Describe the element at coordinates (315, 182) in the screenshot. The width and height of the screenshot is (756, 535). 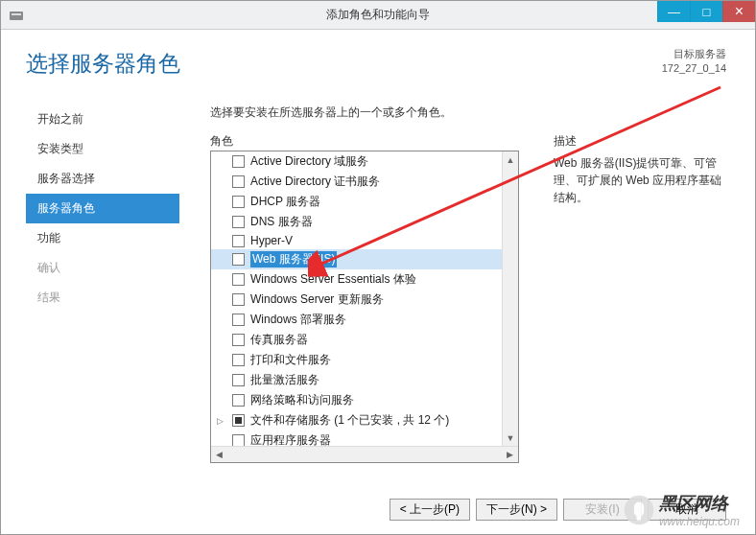
I see `role-label: Active Directory 证书服务` at that location.